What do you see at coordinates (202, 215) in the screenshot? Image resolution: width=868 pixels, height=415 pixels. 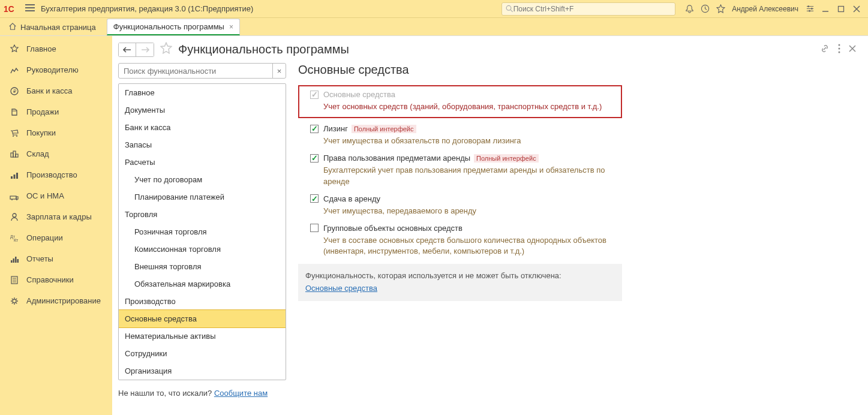 I see `tree-item: Торговля` at bounding box center [202, 215].